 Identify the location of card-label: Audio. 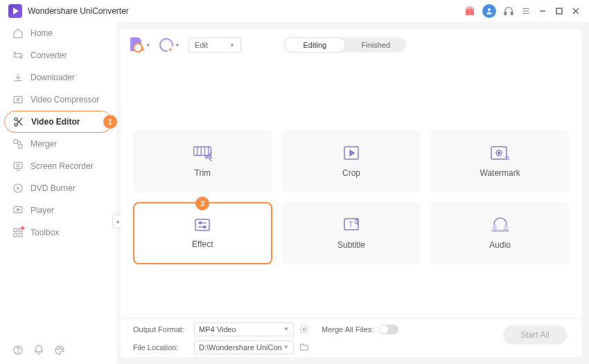
(500, 245).